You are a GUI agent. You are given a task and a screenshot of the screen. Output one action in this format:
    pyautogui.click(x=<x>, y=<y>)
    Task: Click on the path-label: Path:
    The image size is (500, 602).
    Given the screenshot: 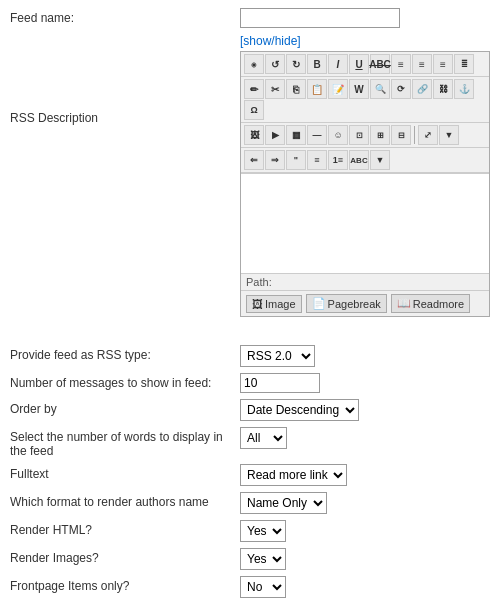 What is the action you would take?
    pyautogui.click(x=259, y=282)
    